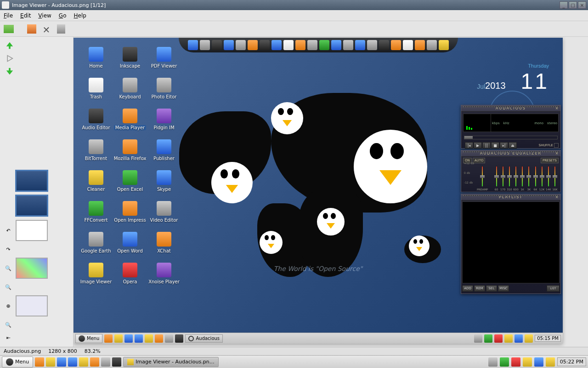  Describe the element at coordinates (80, 16) in the screenshot. I see `menu-help: Help` at that location.